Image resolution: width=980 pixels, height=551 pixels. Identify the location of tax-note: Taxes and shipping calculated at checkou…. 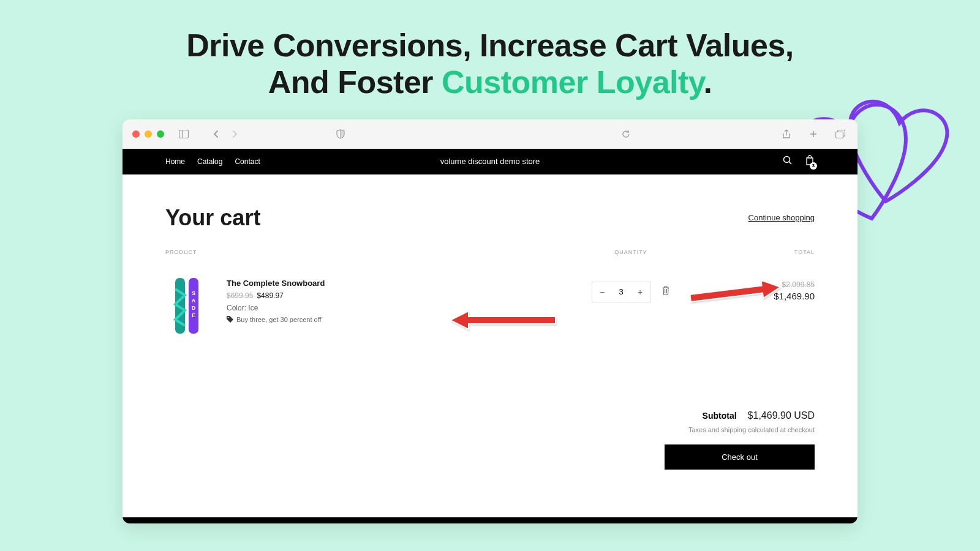
(490, 430).